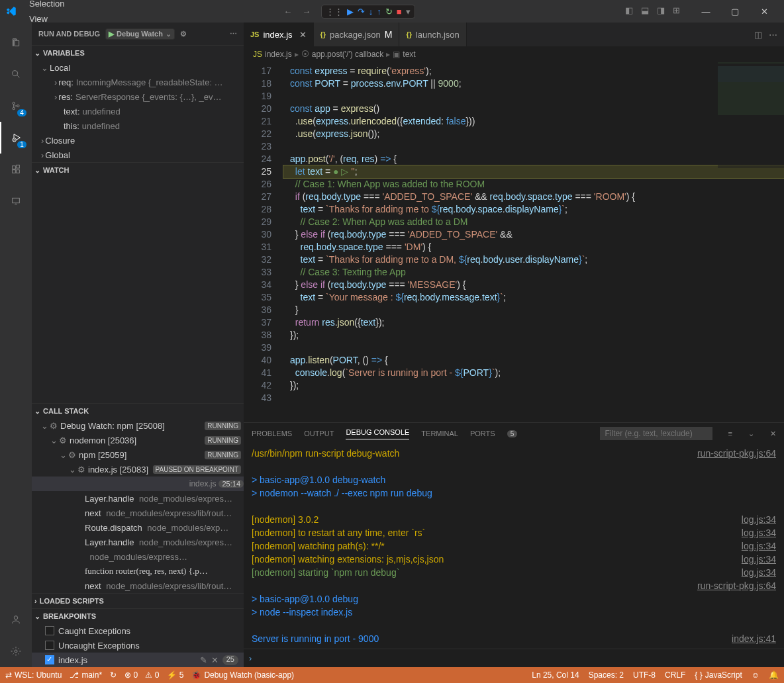  Describe the element at coordinates (11, 11) in the screenshot. I see `vscode-logo` at that location.